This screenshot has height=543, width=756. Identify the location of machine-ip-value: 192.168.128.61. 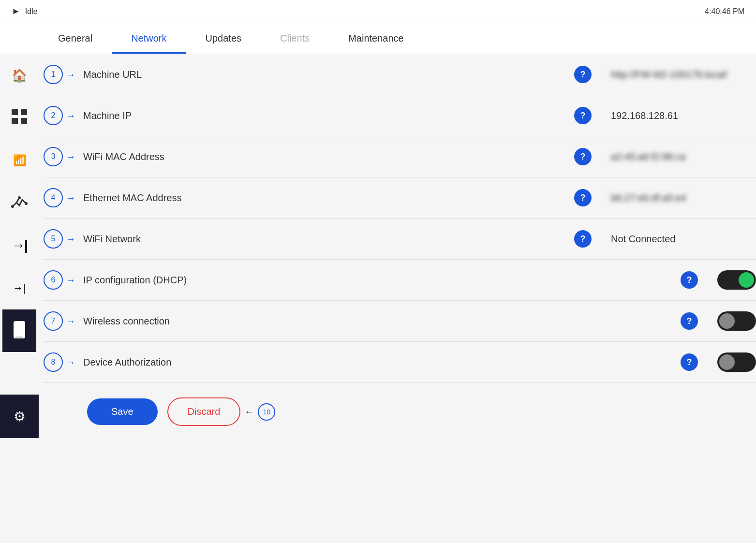
(683, 116).